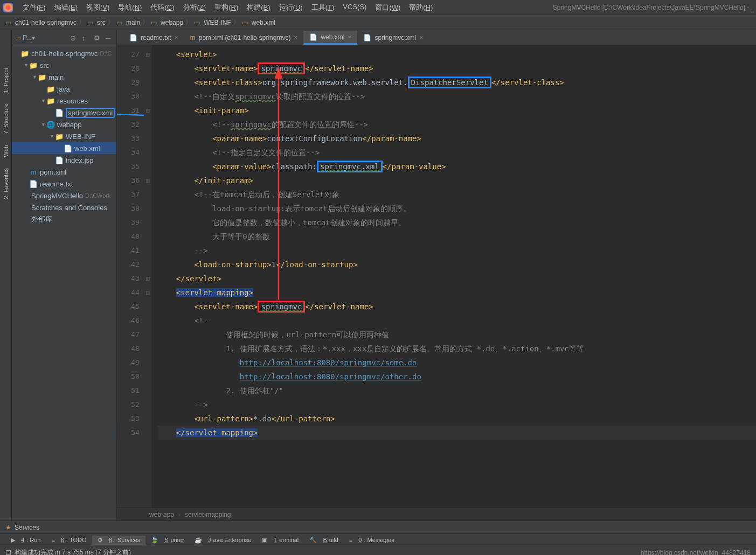 The height and width of the screenshot is (555, 756). What do you see at coordinates (26, 540) in the screenshot?
I see `toolwindow-tab: ▶ 4: Run` at bounding box center [26, 540].